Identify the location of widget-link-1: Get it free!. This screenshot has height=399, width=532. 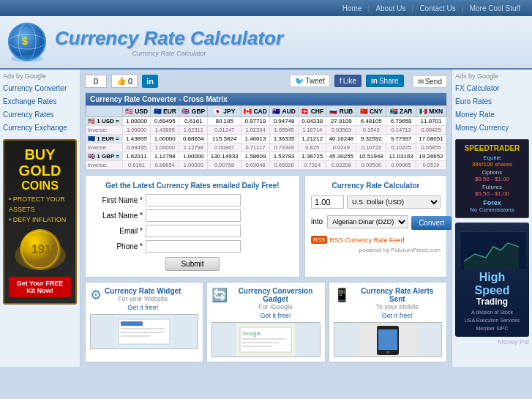
(275, 316).